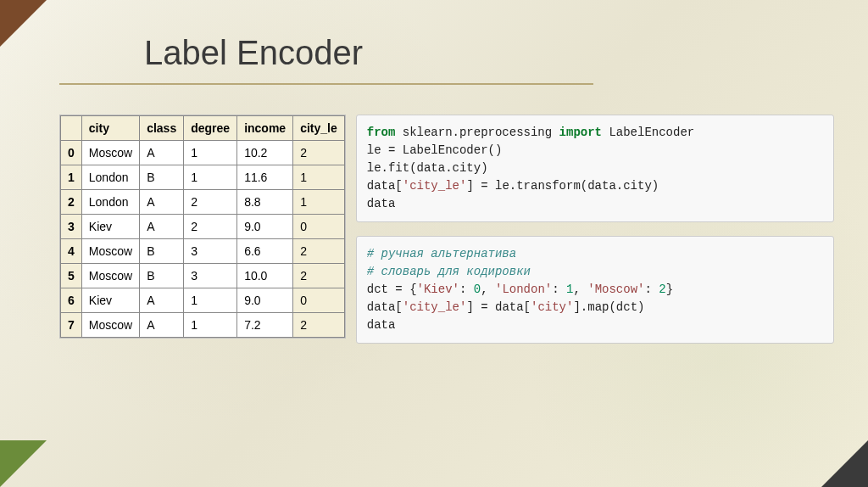 Image resolution: width=868 pixels, height=487 pixels. Describe the element at coordinates (498, 307) in the screenshot. I see `code-text: ] = data[` at that location.